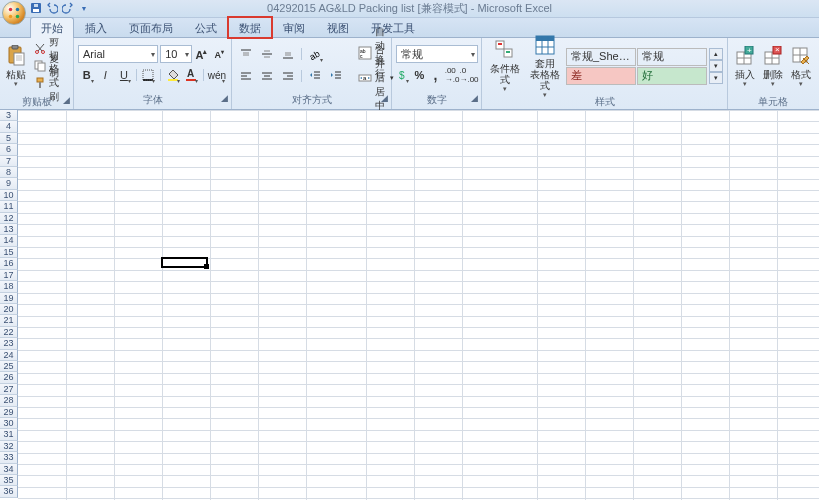 The width and height of the screenshot is (819, 500). What do you see at coordinates (9, 320) in the screenshot?
I see `row-header: 21` at bounding box center [9, 320].